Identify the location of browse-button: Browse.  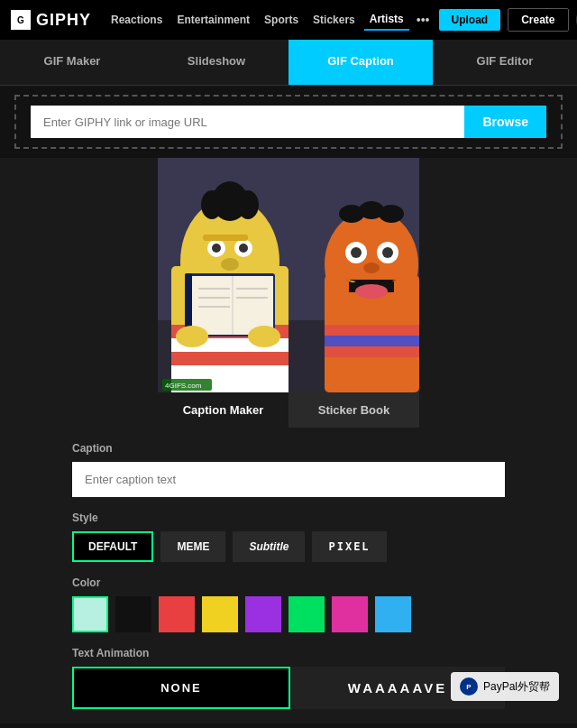
(505, 122).